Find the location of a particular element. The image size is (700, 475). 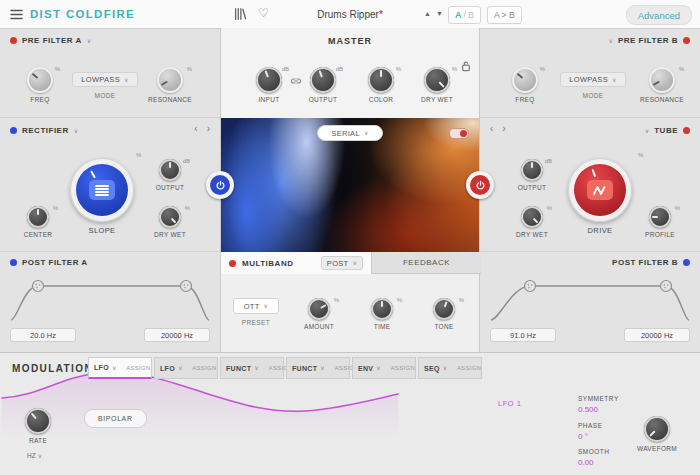

rectifier-output-block: dB OUTPUT is located at coordinates (170, 175).